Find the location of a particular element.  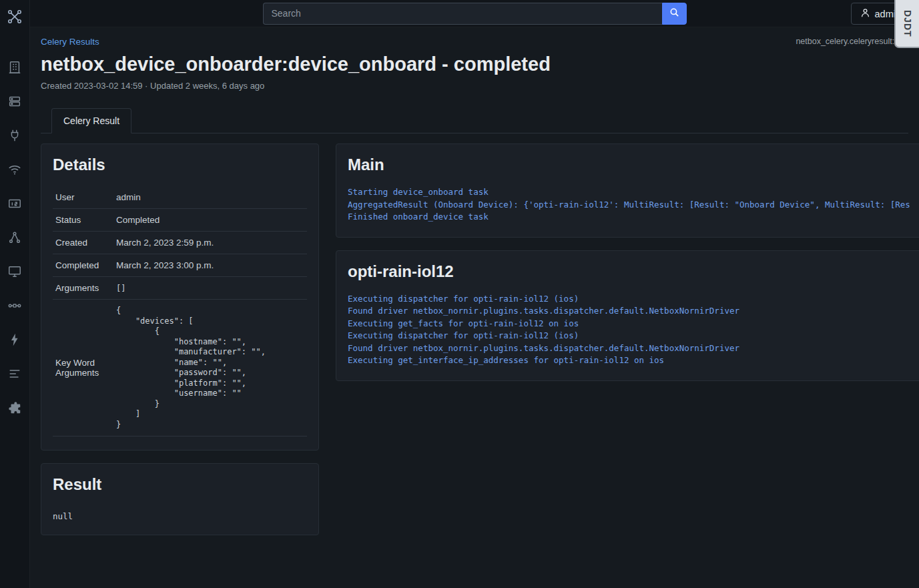

plug-icon is located at coordinates (15, 135).